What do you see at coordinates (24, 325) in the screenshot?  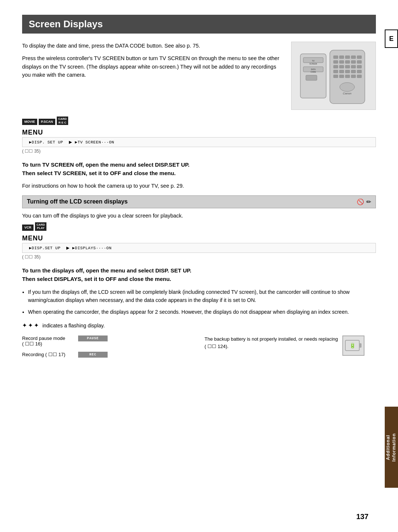 I see `flash-star-1: ✦` at bounding box center [24, 325].